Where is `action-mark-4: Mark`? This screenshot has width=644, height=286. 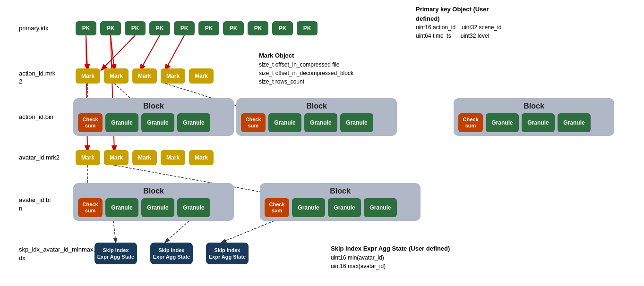 action-mark-4: Mark is located at coordinates (173, 76).